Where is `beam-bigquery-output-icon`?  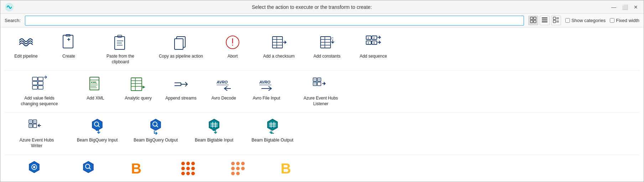
beam-bigquery-output-icon is located at coordinates (156, 126).